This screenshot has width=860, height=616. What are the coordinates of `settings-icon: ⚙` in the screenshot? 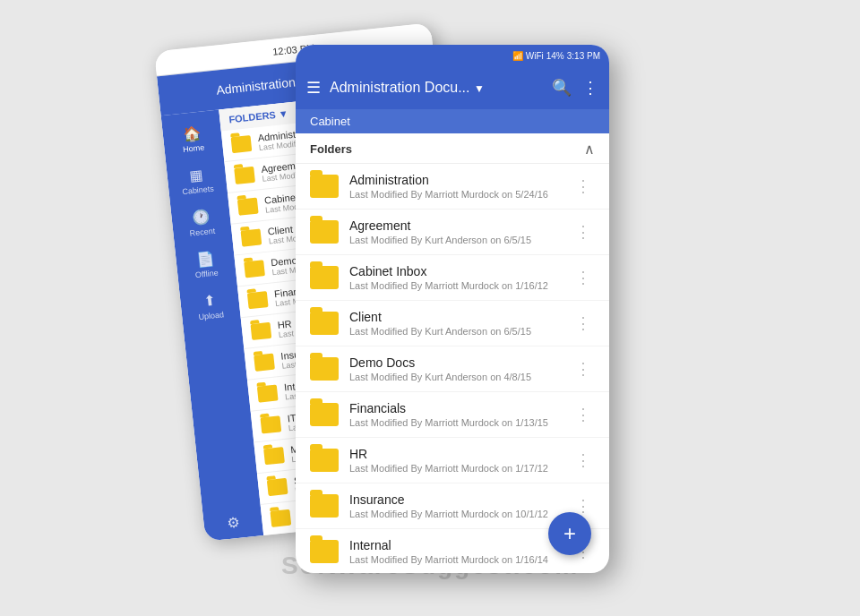 It's located at (233, 523).